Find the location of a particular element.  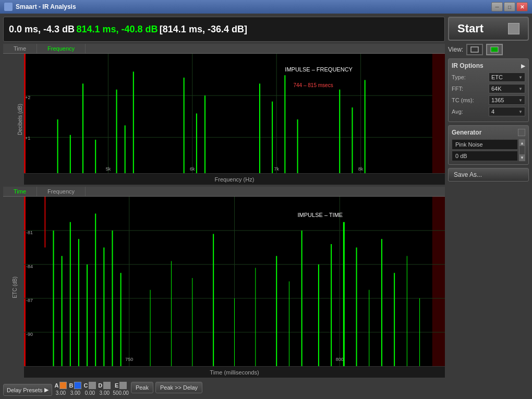

top-x-label: Frequency (Hz) is located at coordinates (235, 179).